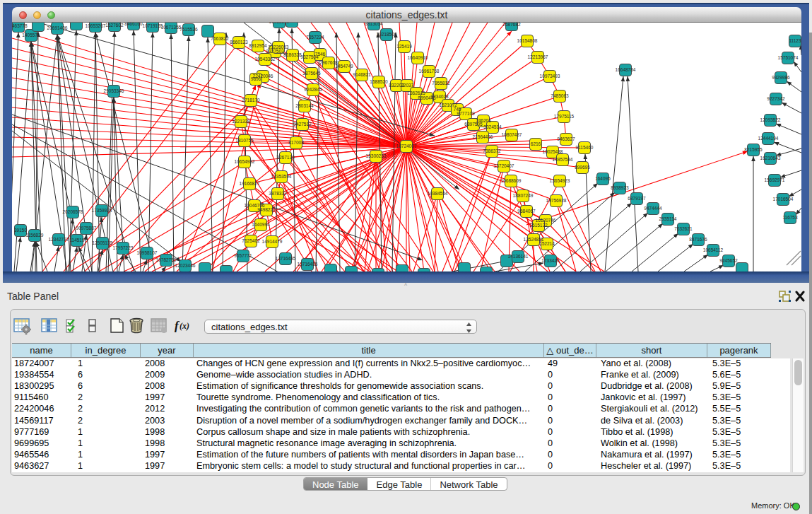 The height and width of the screenshot is (514, 812). I want to click on svg-text: 10154808, so click(527, 41).